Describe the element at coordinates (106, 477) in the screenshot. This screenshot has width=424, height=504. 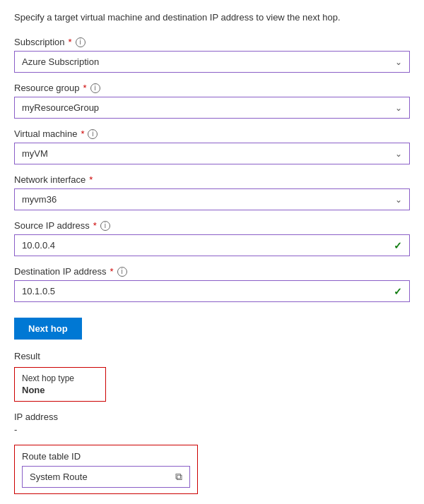
I see `route-table-inner: System Route ⧉` at that location.